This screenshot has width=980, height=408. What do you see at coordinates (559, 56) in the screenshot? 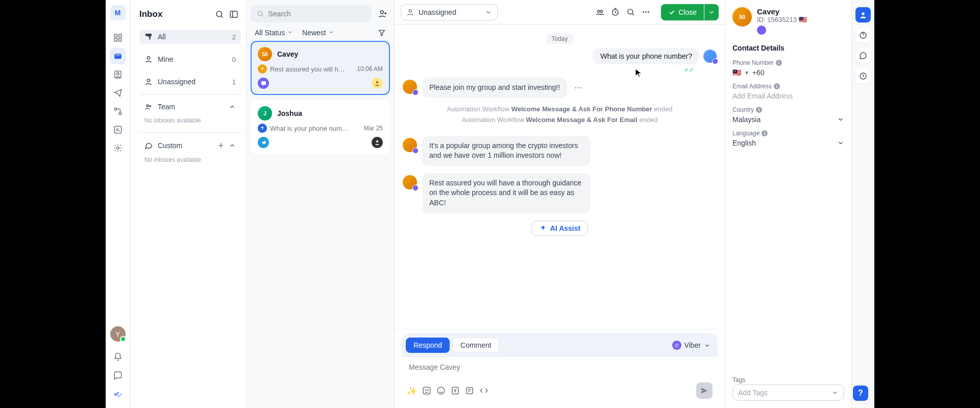
I see `out-message-0: What is your phone number?` at bounding box center [559, 56].